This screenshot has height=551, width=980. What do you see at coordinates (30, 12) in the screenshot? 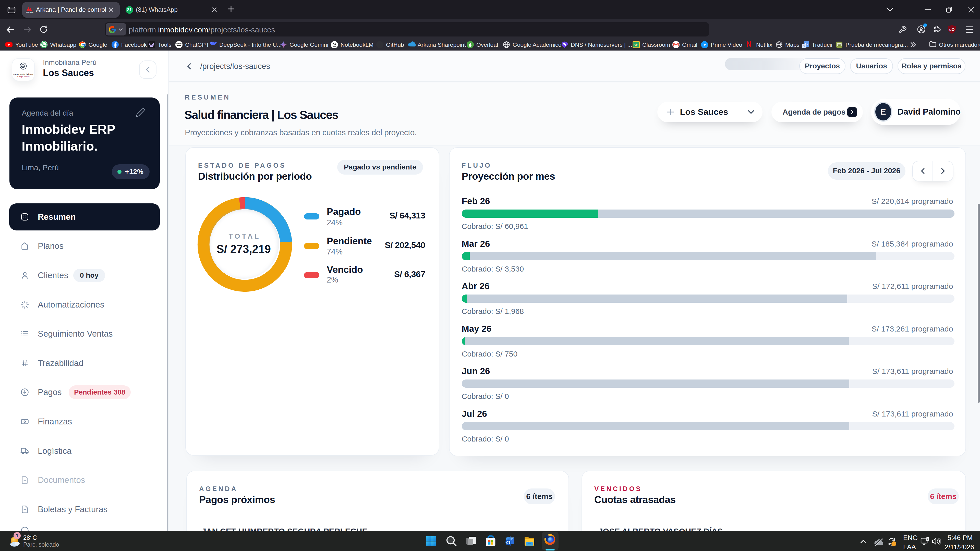
I see `svg-text: ARKANA` at bounding box center [30, 12].